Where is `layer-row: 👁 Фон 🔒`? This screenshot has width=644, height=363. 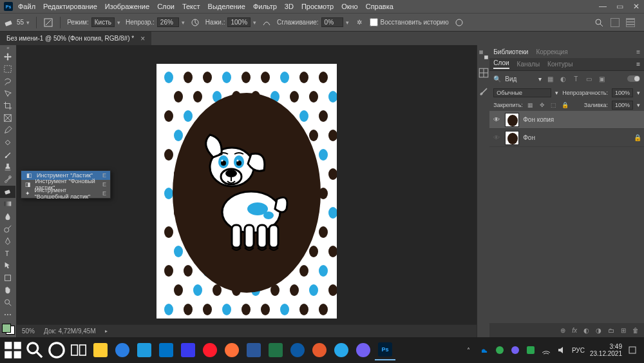 layer-row: 👁 Фон 🔒 is located at coordinates (567, 138).